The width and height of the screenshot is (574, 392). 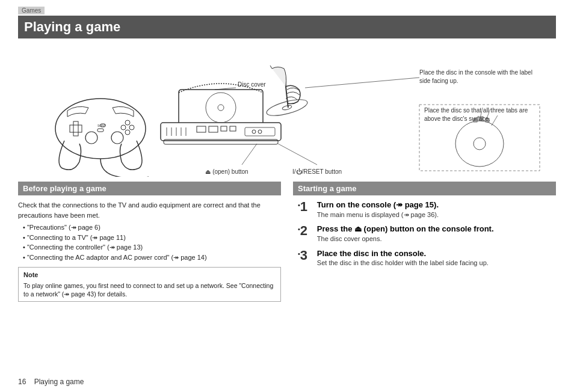 What do you see at coordinates (425, 189) in the screenshot?
I see `starting-section-header: Starting a game` at bounding box center [425, 189].